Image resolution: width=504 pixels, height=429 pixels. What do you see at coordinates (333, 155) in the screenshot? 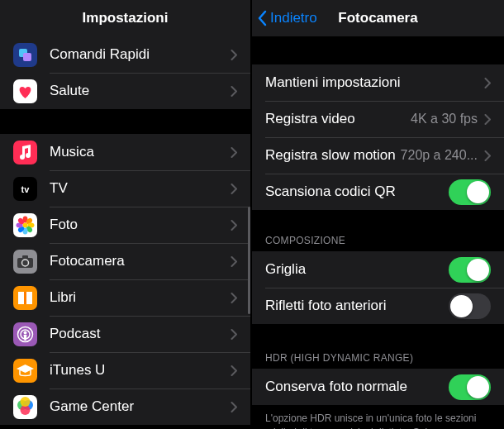
I see `row-label: Registra slow motion` at bounding box center [333, 155].